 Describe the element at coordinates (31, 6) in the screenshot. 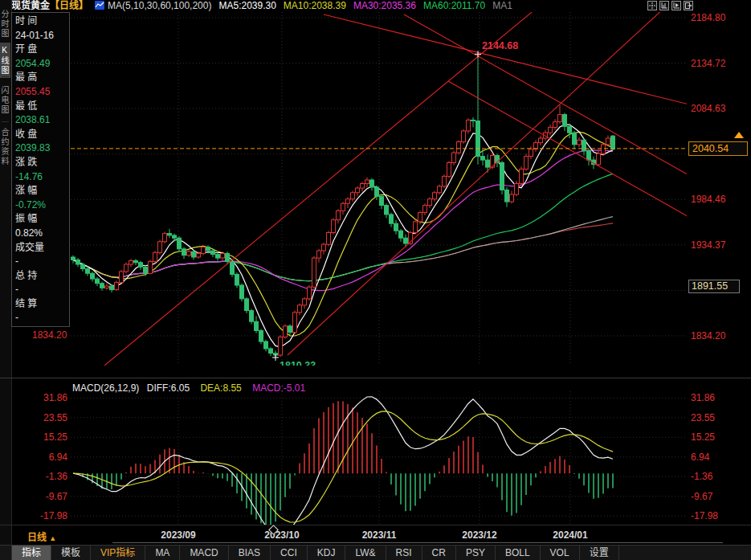

I see `symbol-name: 现货黄金` at that location.